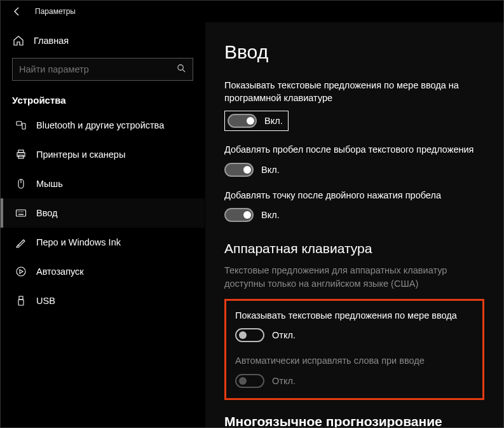 The width and height of the screenshot is (504, 428). What do you see at coordinates (103, 41) in the screenshot?
I see `sidebar-home: Главная` at bounding box center [103, 41].